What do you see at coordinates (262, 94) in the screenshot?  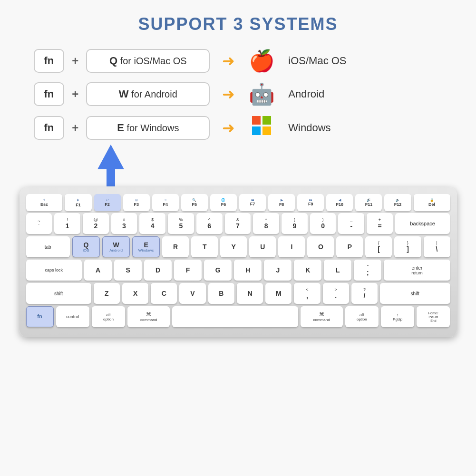 I see `android-icon: 🤖` at bounding box center [262, 94].